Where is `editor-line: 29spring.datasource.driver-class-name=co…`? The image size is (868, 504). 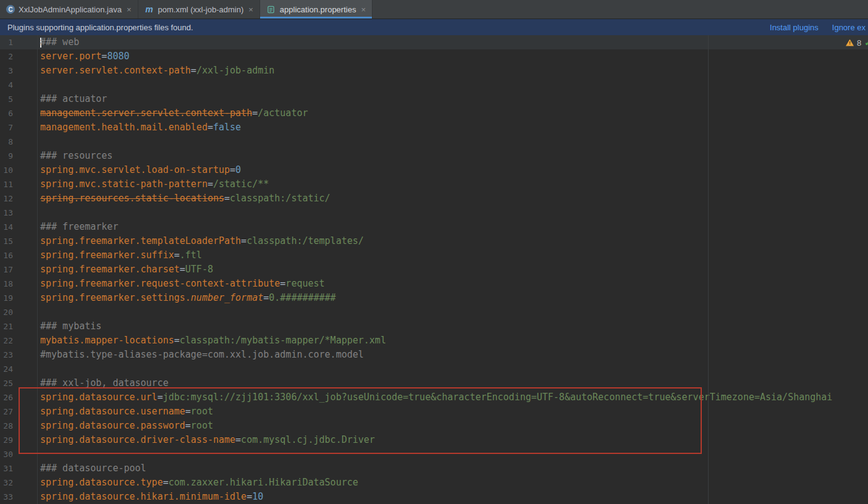 editor-line: 29spring.datasource.driver-class-name=co… is located at coordinates (434, 440).